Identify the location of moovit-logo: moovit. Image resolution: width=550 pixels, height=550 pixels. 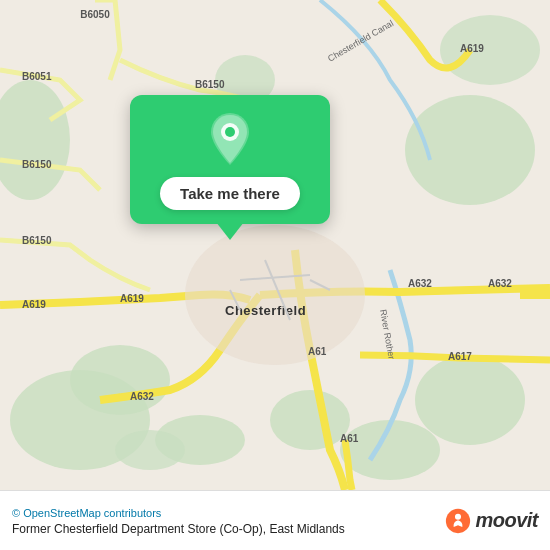
(492, 521).